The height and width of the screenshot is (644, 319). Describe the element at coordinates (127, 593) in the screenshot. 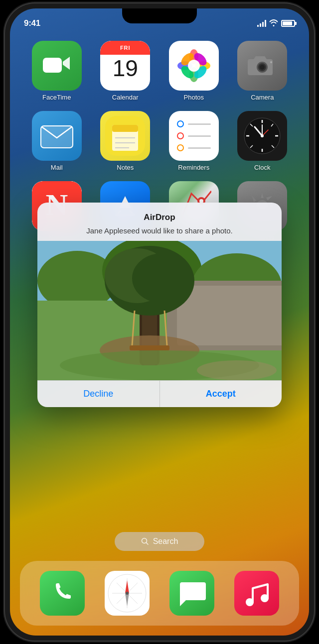

I see `dock-app-safari` at that location.